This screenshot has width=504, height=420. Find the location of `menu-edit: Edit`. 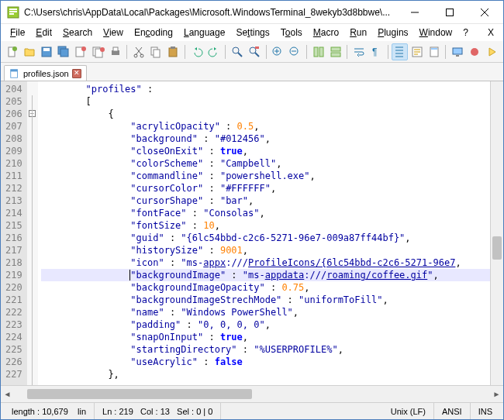

menu-edit: Edit is located at coordinates (43, 33).